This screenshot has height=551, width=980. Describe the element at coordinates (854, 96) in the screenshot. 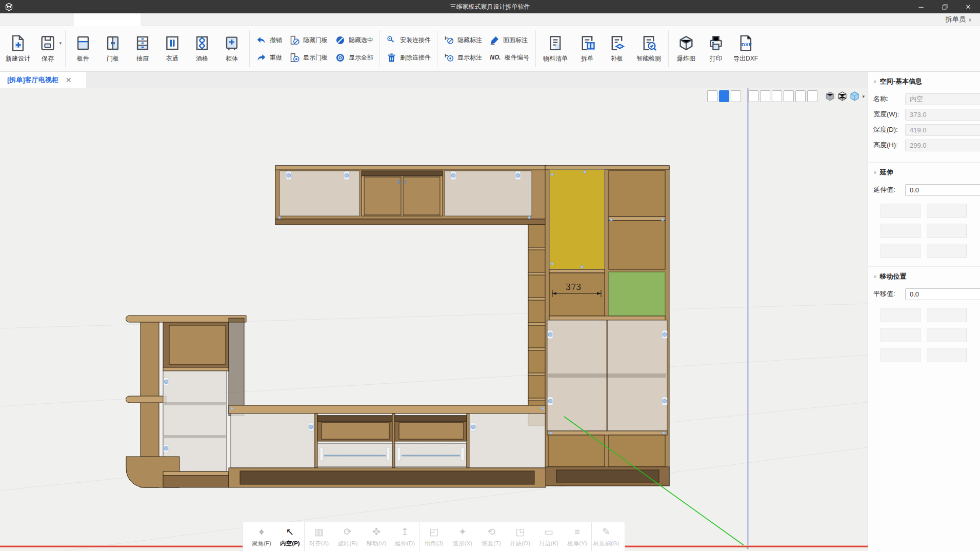

I see `transparent-cube-icon` at that location.